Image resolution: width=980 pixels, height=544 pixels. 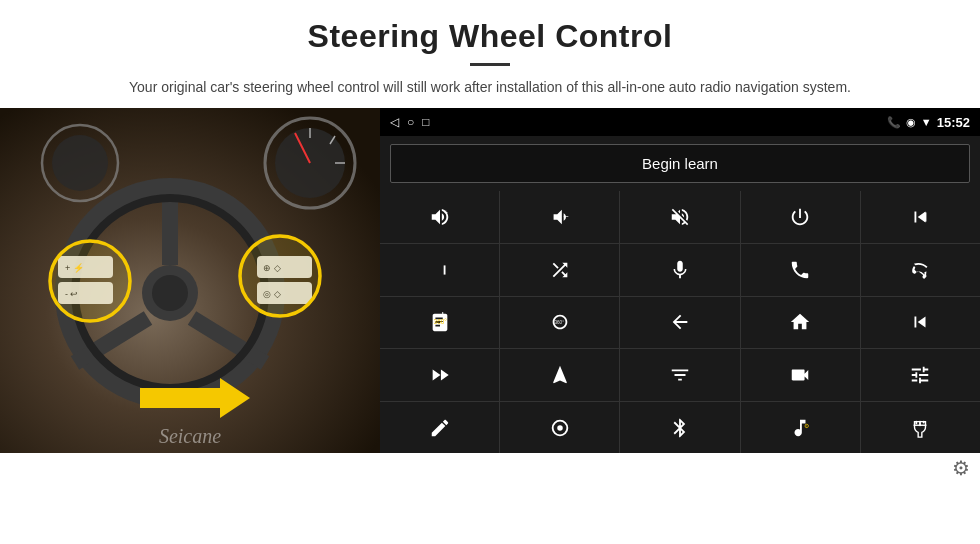 I want to click on phone-cell, so click(x=800, y=270).